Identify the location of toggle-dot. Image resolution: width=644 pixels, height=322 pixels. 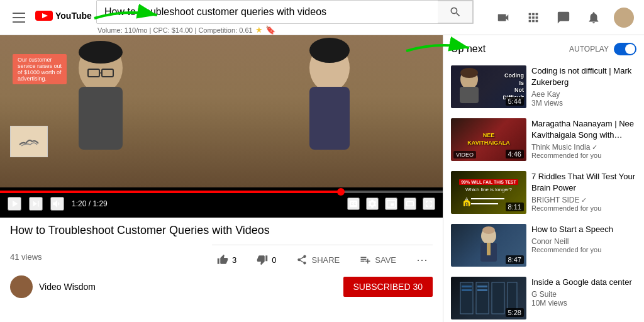
(630, 49).